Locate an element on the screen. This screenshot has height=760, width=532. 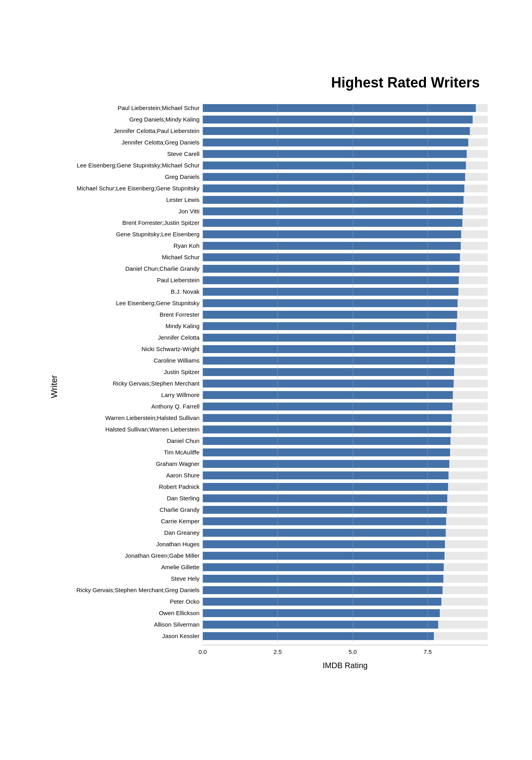
bar-label: Robert Padnick is located at coordinates (131, 487).